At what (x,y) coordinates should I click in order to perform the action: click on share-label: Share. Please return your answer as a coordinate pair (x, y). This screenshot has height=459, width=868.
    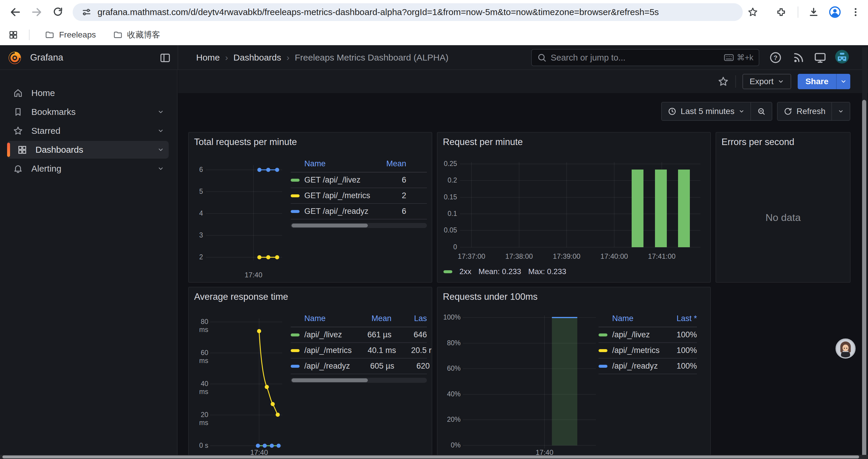
    Looking at the image, I should click on (817, 81).